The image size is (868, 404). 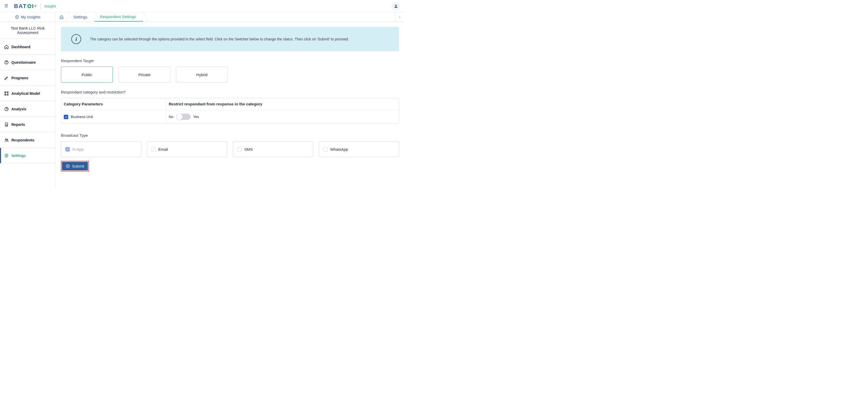 I want to click on table-row: Business Unit No Yes, so click(x=230, y=116).